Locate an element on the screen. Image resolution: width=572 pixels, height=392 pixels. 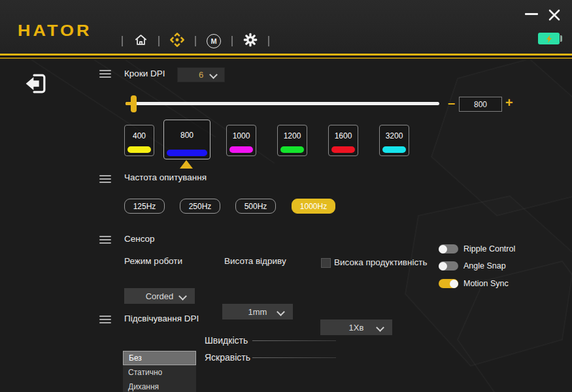
dpi-preset-label: 1200 is located at coordinates (293, 136).